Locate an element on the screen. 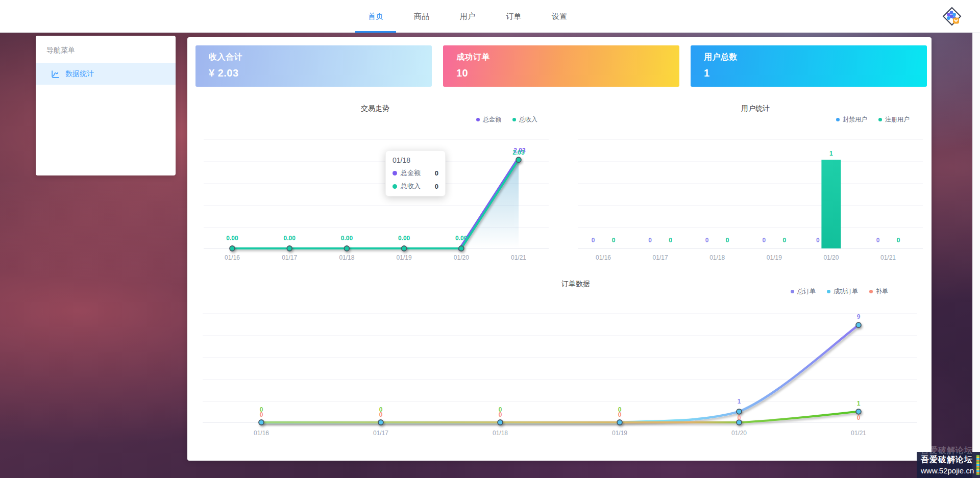 The image size is (980, 478). point-label: 9 is located at coordinates (859, 317).